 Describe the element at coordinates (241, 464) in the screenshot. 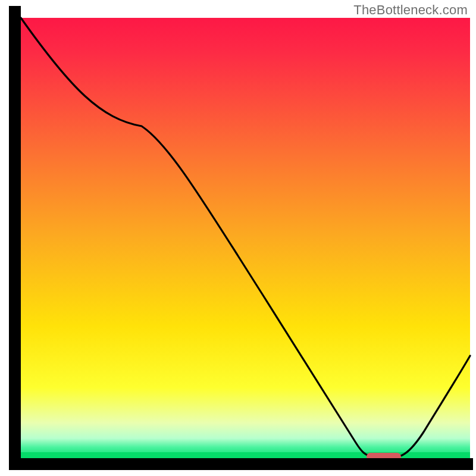

I see `x-axis` at that location.